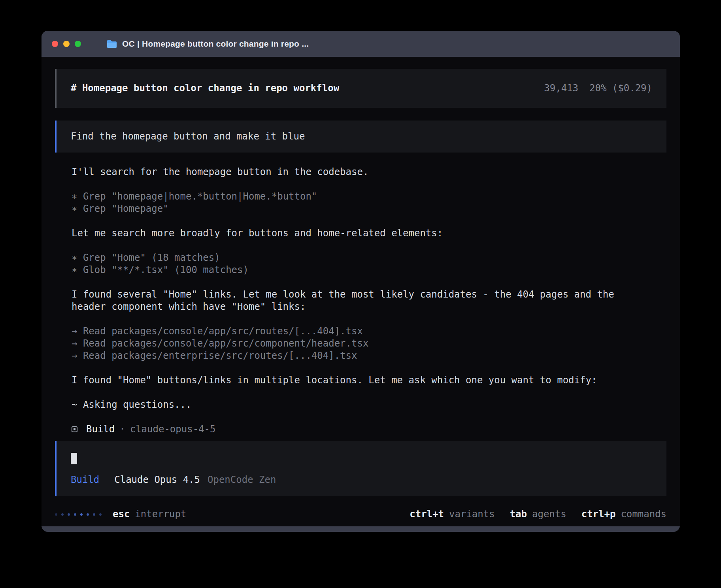  What do you see at coordinates (598, 514) in the screenshot?
I see `shortcut-key: ctrl+p` at bounding box center [598, 514].